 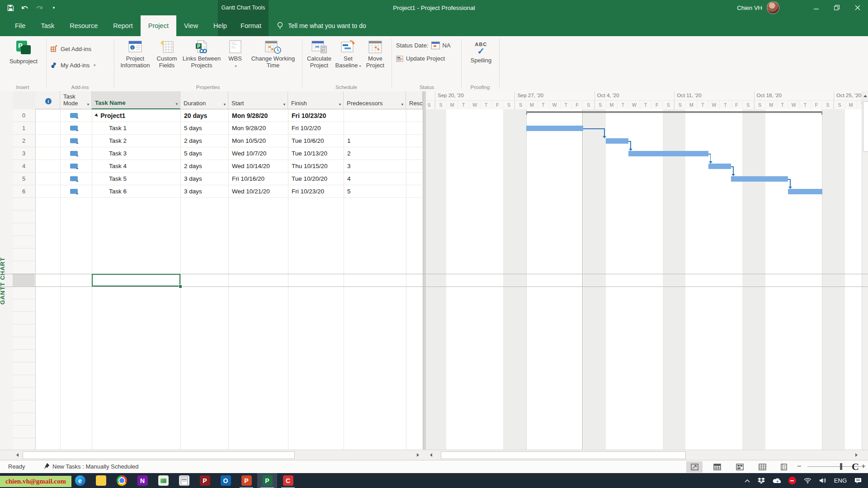 What do you see at coordinates (76, 100) in the screenshot?
I see `column-header-mode: Task Mode▼` at bounding box center [76, 100].